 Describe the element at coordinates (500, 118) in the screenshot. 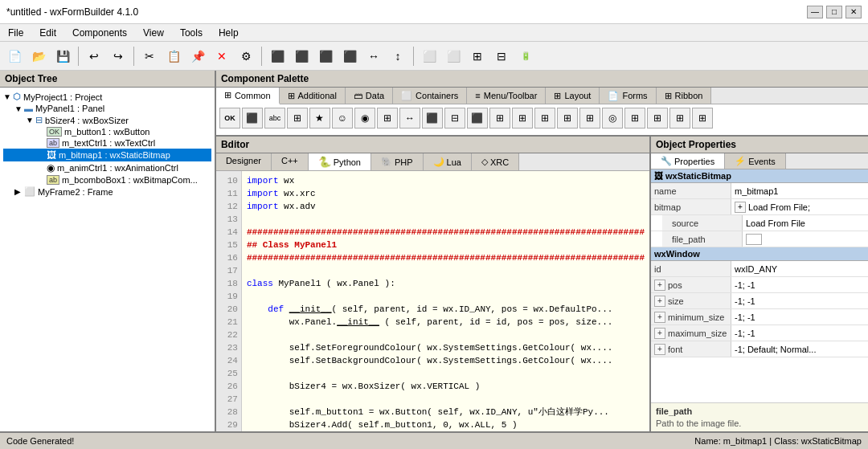

I see `palette-item-13: ⊞` at that location.